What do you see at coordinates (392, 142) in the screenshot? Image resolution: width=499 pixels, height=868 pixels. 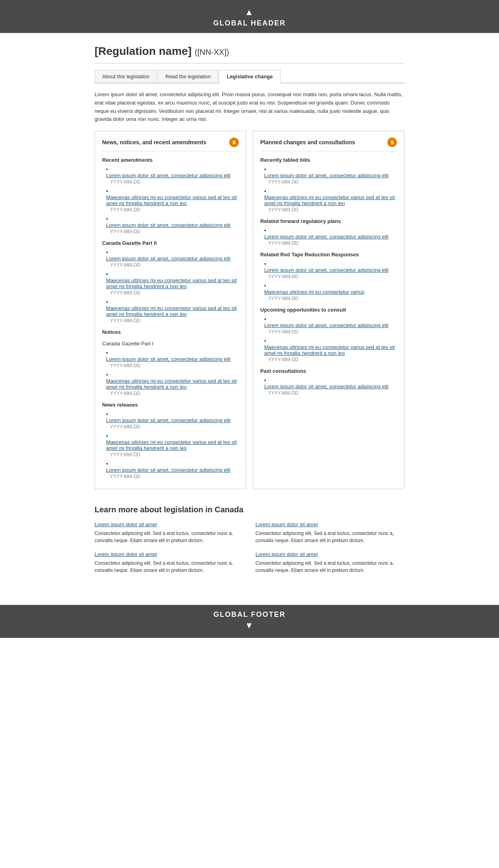 I see `right-col-badge: 9` at bounding box center [392, 142].